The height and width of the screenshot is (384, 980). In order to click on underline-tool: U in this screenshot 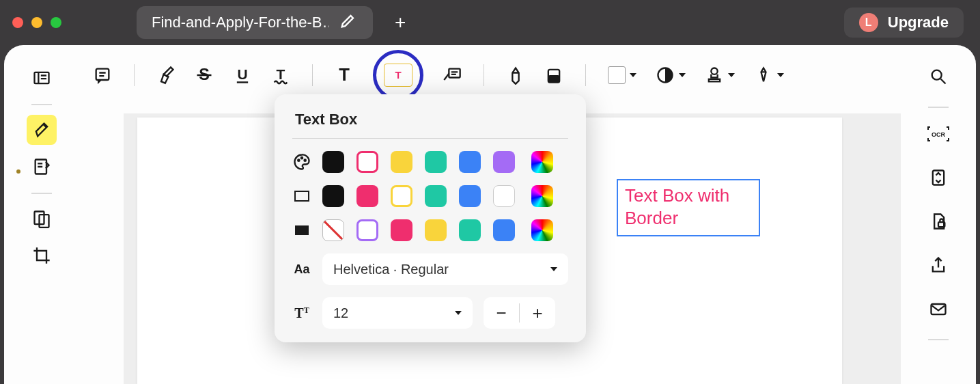, I will do `click(242, 75)`.